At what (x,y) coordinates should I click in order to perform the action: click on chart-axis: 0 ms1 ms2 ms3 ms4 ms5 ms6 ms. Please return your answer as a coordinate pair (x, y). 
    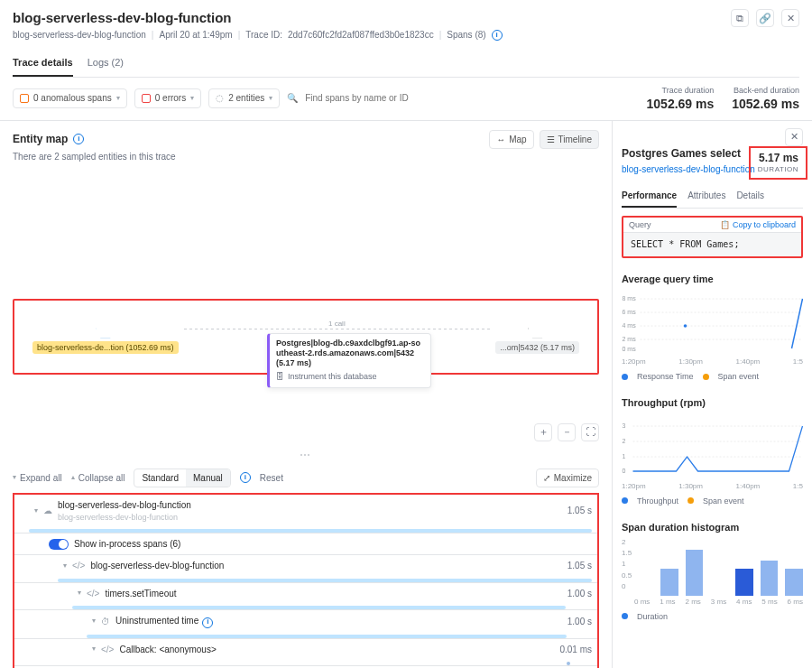
    Looking at the image, I should click on (713, 603).